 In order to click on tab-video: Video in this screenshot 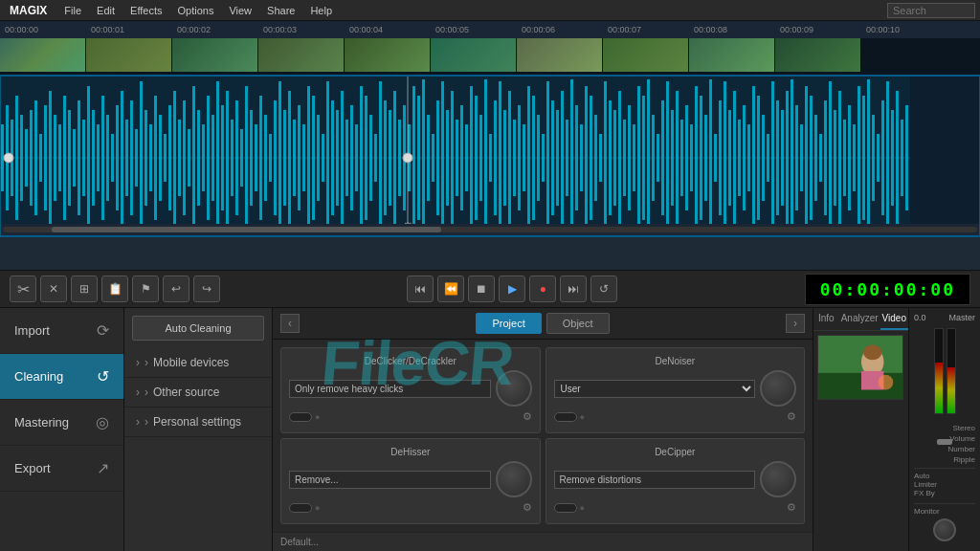, I will do `click(894, 320)`.